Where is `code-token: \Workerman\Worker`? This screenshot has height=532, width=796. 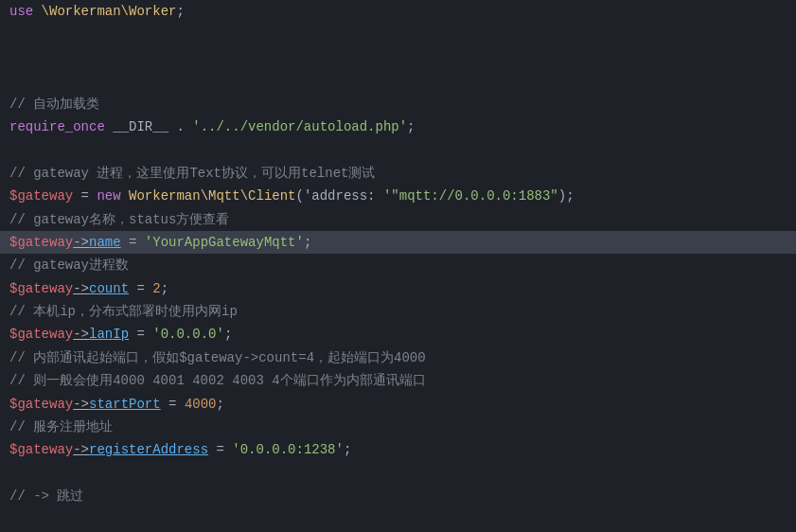 code-token: \Workerman\Worker is located at coordinates (110, 11).